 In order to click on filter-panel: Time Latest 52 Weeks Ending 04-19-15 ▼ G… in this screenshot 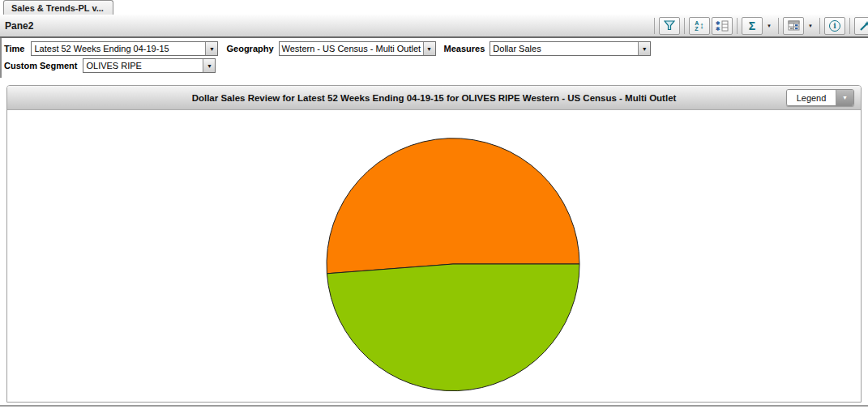, I will do `click(434, 58)`.